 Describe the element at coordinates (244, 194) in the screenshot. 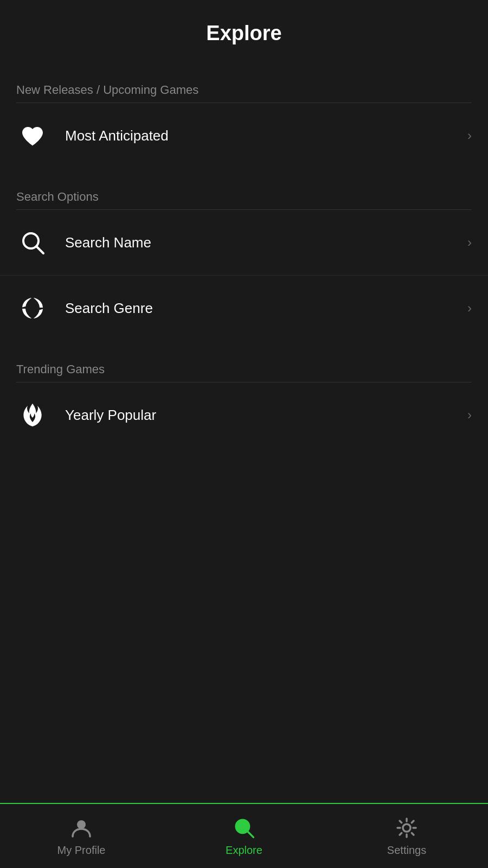

I see `search-options-header: Search Options` at that location.